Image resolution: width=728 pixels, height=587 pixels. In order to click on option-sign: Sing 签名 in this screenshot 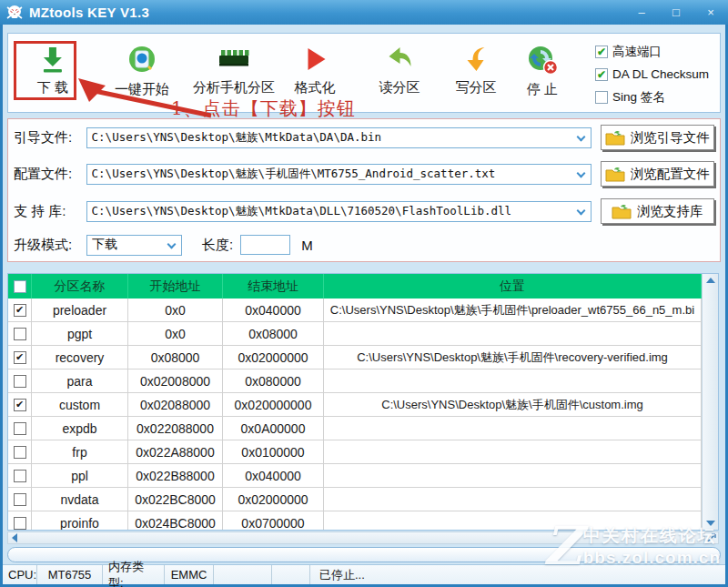, I will do `click(652, 96)`.